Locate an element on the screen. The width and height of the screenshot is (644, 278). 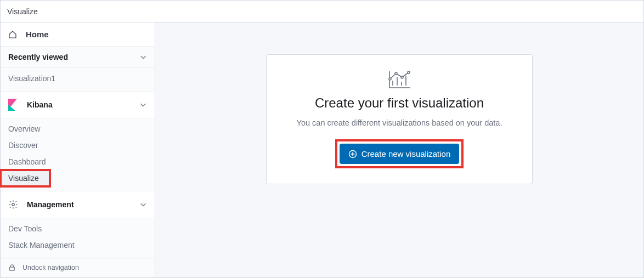
sidebar-item-visualize: Visualize is located at coordinates (25, 178).